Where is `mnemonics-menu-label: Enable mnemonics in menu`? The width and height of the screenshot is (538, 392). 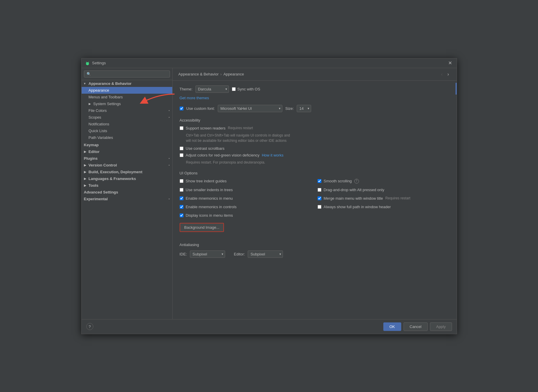 mnemonics-menu-label: Enable mnemonics in menu is located at coordinates (209, 198).